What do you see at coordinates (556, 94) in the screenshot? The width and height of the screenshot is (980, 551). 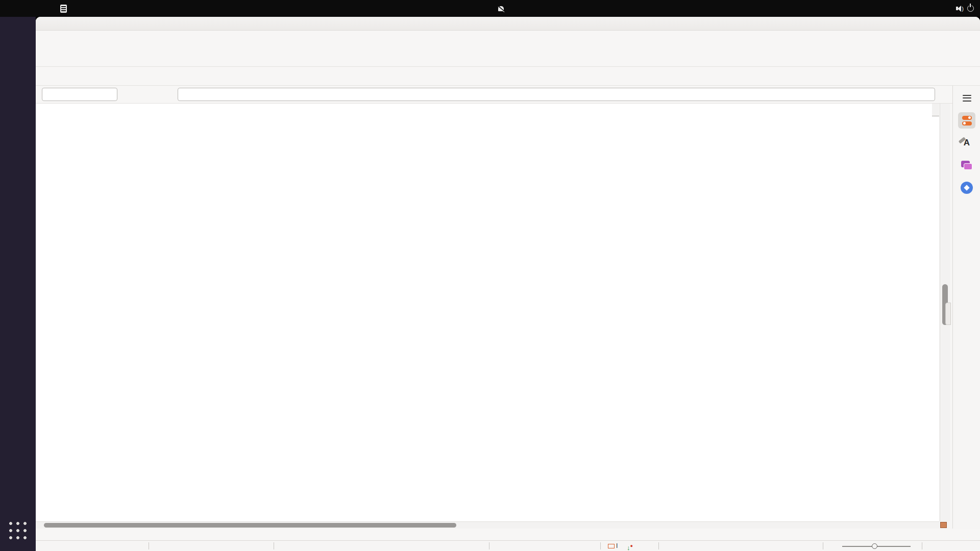 I see `input-line` at bounding box center [556, 94].